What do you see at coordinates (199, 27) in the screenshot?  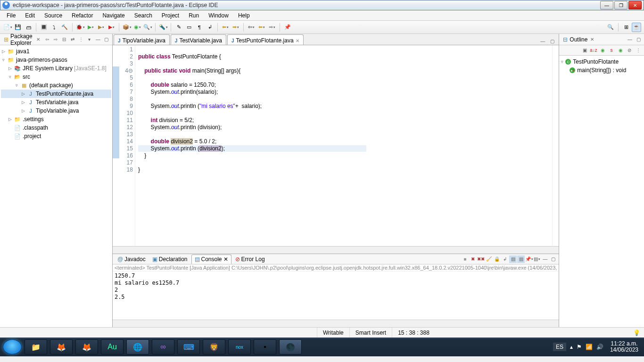 I see `show-whitespace-icon: ¶` at bounding box center [199, 27].